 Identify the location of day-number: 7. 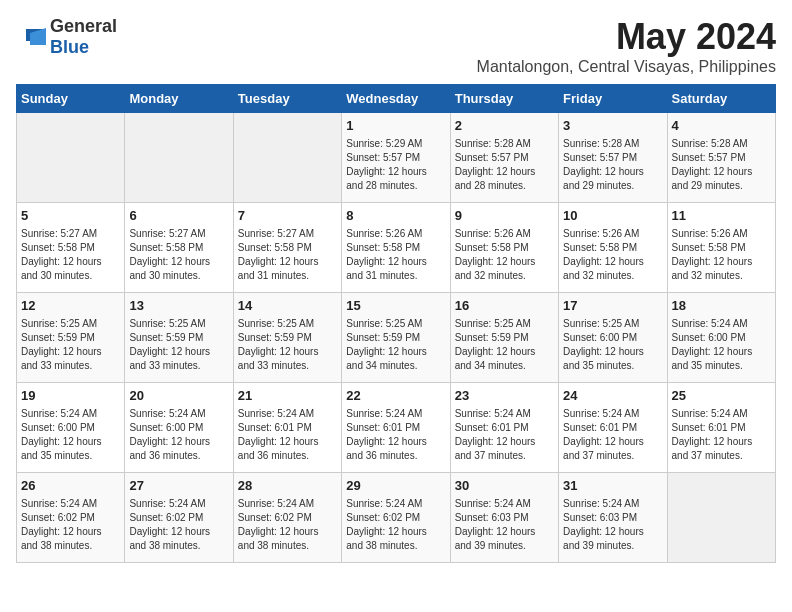
(288, 216).